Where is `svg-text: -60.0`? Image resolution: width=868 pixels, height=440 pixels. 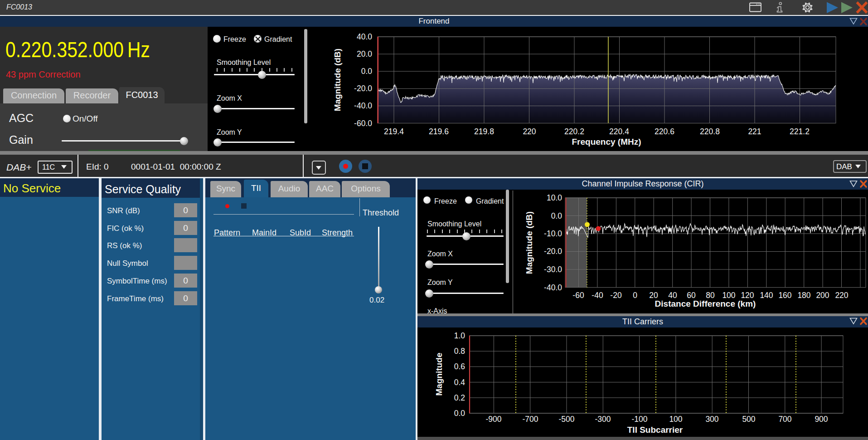
svg-text: -60.0 is located at coordinates (363, 123).